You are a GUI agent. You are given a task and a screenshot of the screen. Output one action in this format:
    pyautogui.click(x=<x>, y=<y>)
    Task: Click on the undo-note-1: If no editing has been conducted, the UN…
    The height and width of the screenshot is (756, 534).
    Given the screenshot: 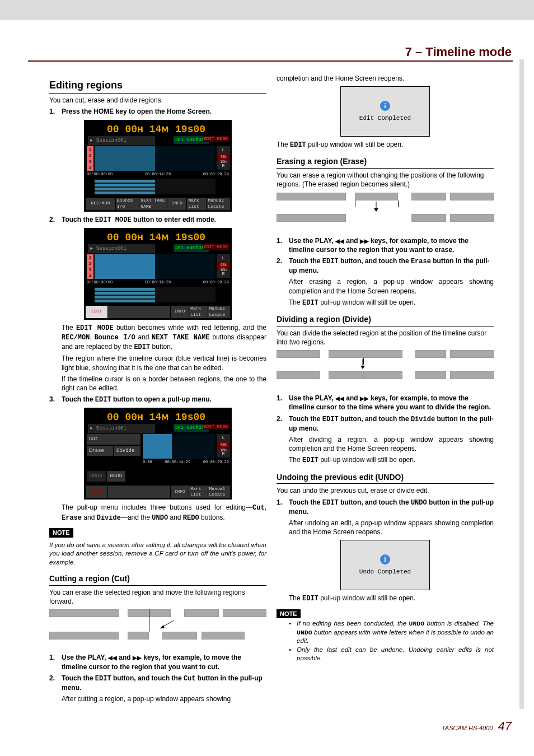 What is the action you would take?
    pyautogui.click(x=391, y=633)
    